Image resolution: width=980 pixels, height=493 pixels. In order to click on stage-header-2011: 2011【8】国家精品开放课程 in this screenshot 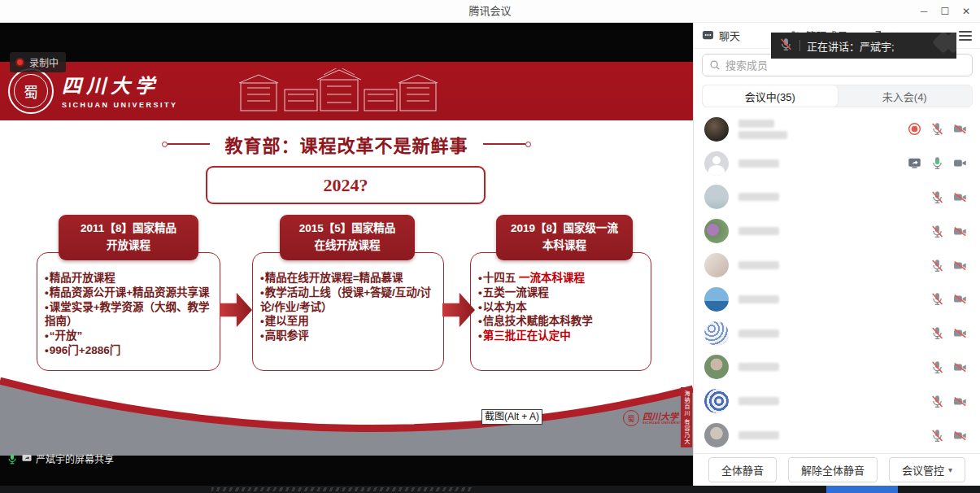, I will do `click(128, 238)`.